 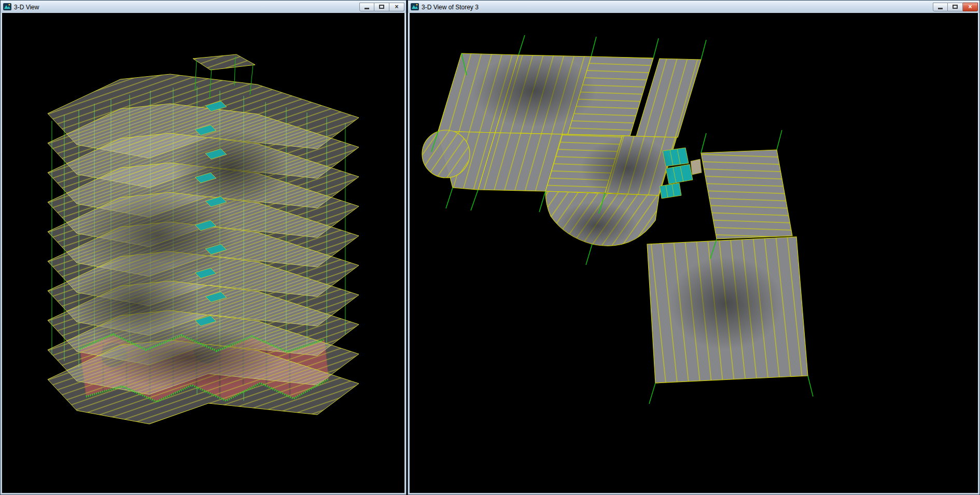 I want to click on window-title: 3-D View, so click(x=186, y=7).